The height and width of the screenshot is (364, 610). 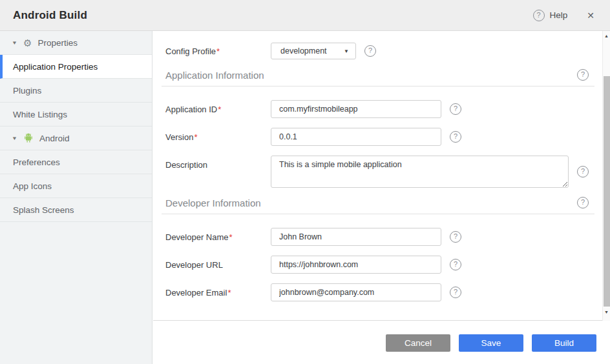 I want to click on developer-url-row: Developer URL ?, so click(x=384, y=265).